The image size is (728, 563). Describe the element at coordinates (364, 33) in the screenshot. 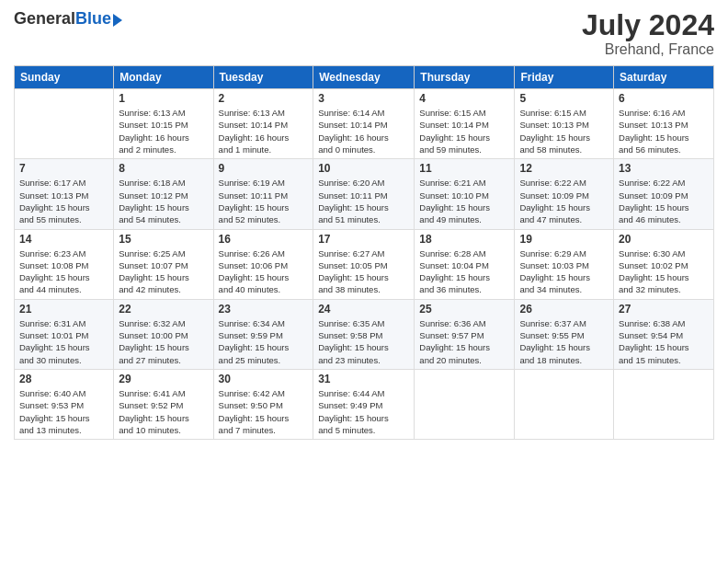

I see `header: General Blue July 2024 Brehand, France` at that location.